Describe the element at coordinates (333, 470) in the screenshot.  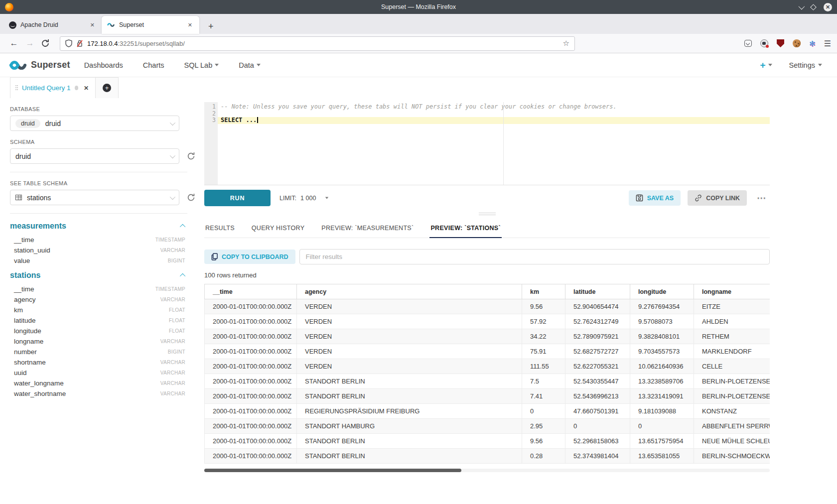
I see `scrollbar-thumb` at that location.